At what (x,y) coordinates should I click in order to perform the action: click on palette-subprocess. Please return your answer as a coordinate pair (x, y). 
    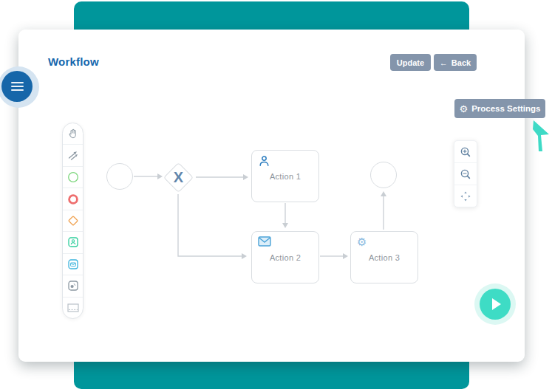
    Looking at the image, I should click on (72, 307).